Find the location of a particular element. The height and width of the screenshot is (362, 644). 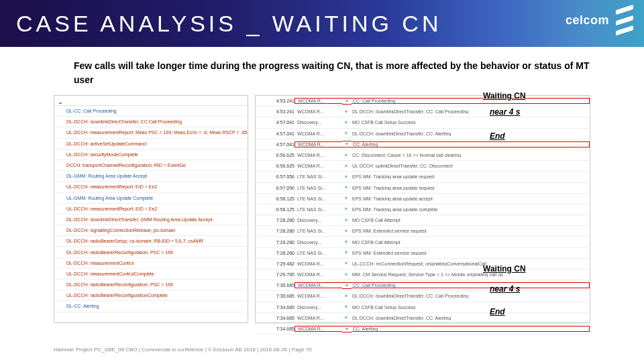

right-trace-row: 7:28.280LTE NAS Si...✶EPS MM: Extended s… is located at coordinates (423, 253).